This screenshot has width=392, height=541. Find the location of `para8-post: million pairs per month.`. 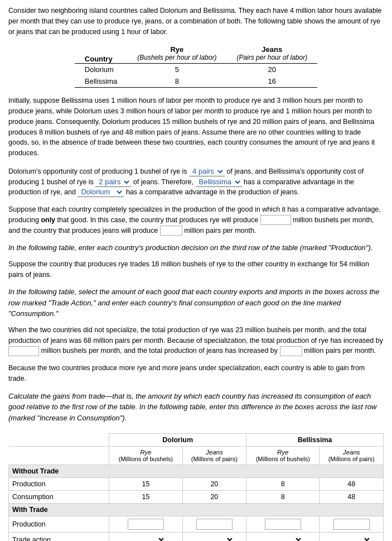

para8-post: million pairs per month. is located at coordinates (339, 351).